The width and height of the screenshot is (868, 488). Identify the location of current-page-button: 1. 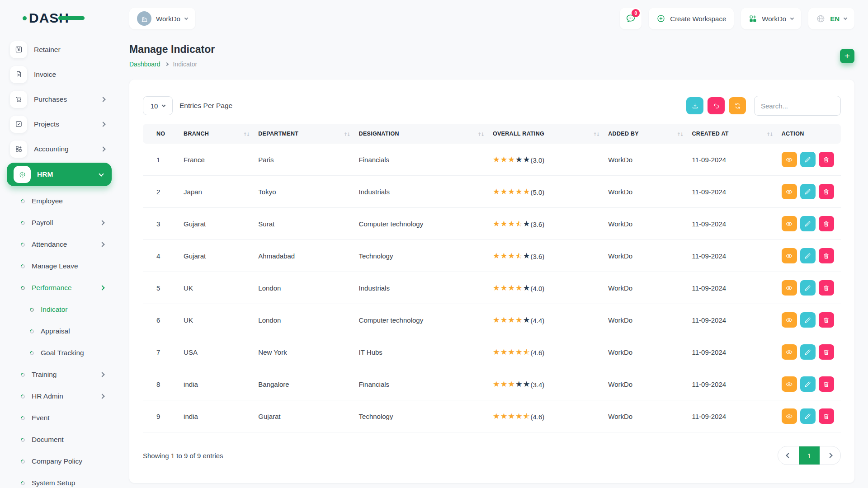
(809, 455).